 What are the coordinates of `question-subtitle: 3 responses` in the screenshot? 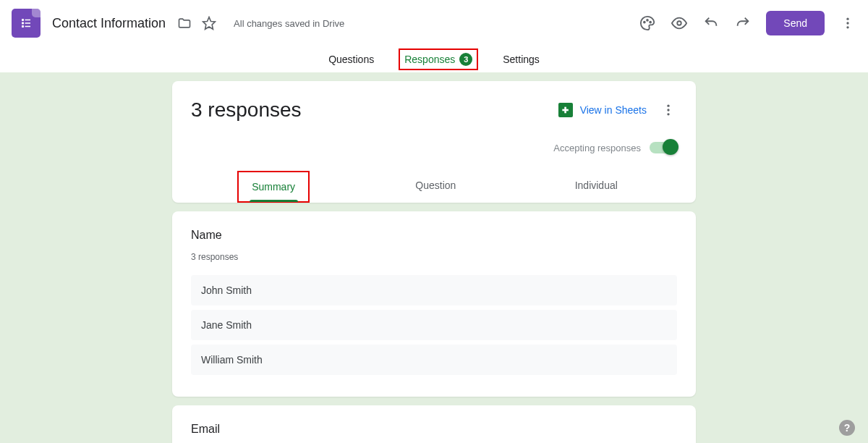 It's located at (434, 257).